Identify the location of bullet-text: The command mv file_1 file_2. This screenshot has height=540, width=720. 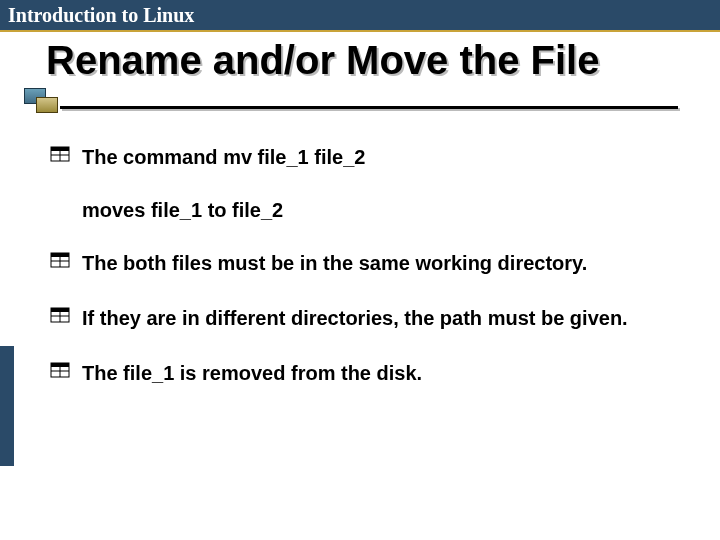
(224, 157).